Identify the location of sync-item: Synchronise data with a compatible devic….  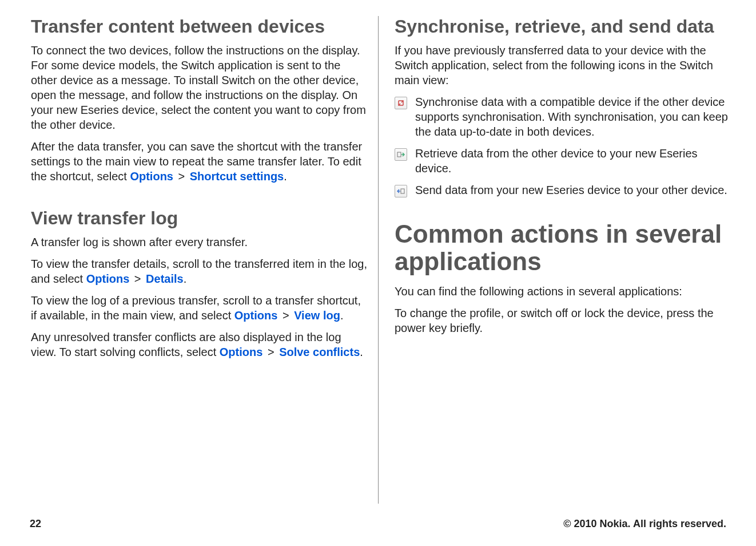
(562, 117).